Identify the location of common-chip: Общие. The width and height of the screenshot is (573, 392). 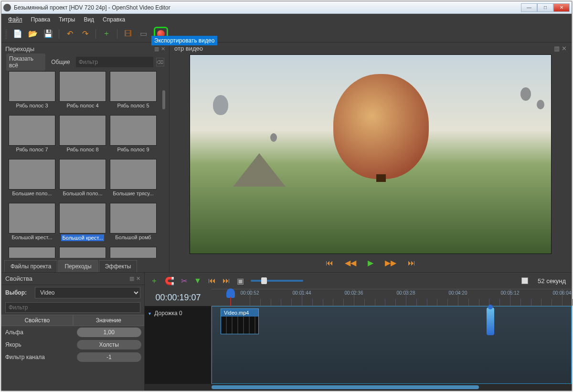
(60, 62).